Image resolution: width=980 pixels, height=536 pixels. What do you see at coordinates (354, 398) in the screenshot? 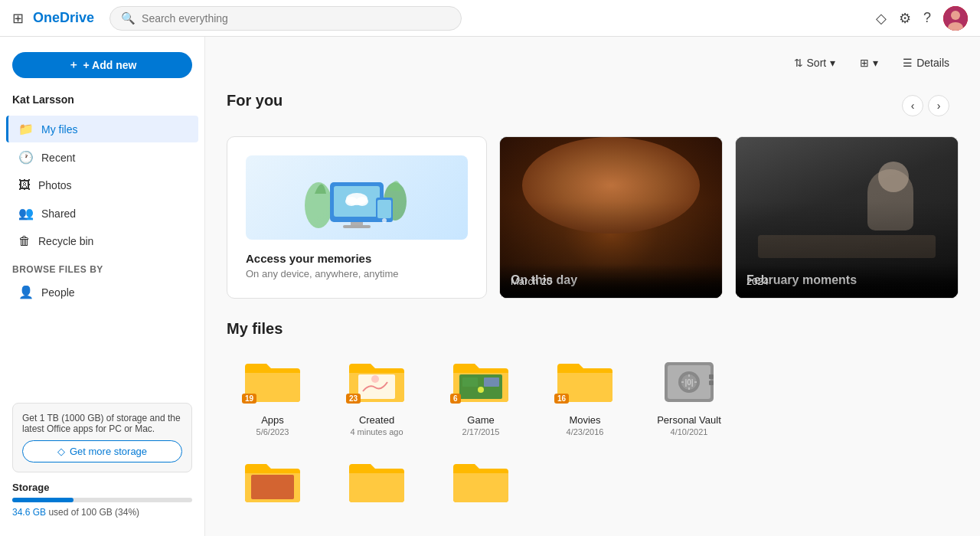
I see `folder-created-badge: 23` at bounding box center [354, 398].